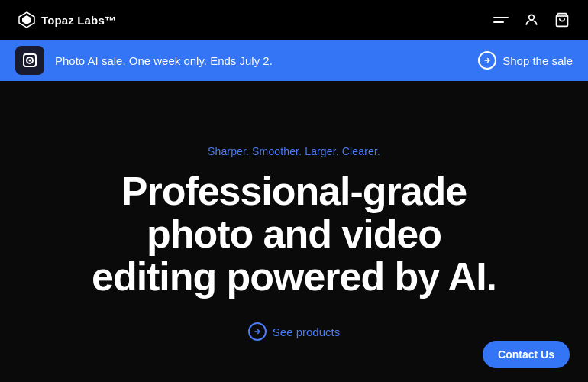 The height and width of the screenshot is (382, 588). Describe the element at coordinates (526, 354) in the screenshot. I see `contact-us-button: Contact Us` at that location.